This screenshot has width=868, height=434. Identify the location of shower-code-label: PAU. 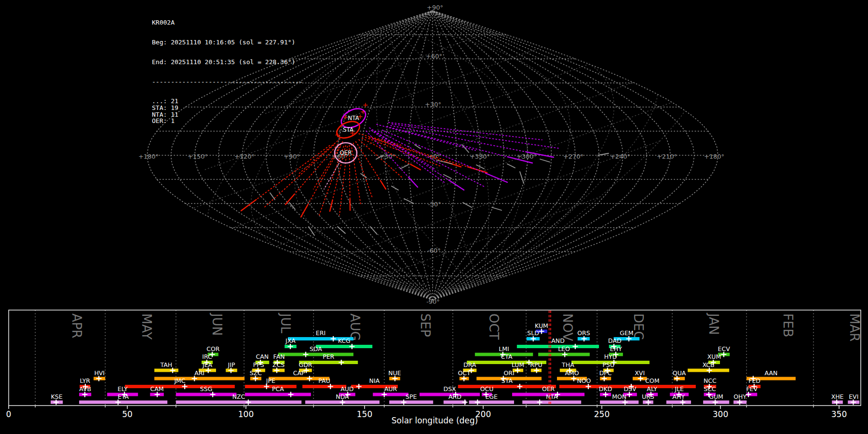
(324, 381).